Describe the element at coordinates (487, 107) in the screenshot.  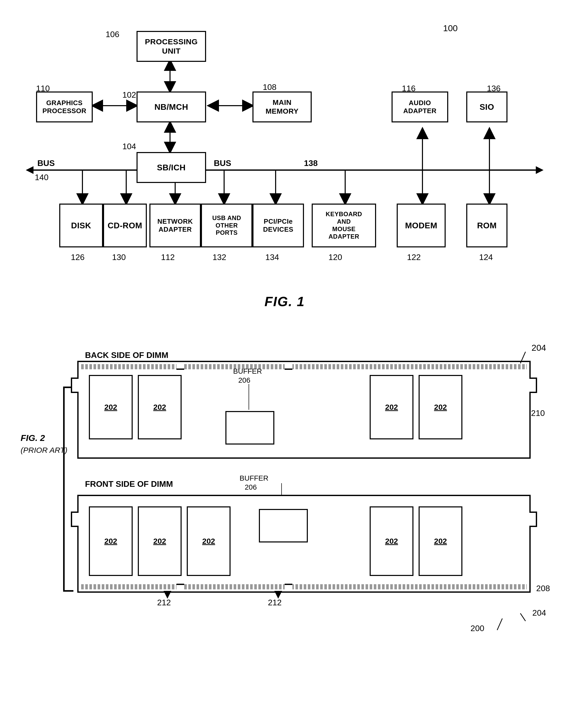
I see `sio-box: SIO` at that location.